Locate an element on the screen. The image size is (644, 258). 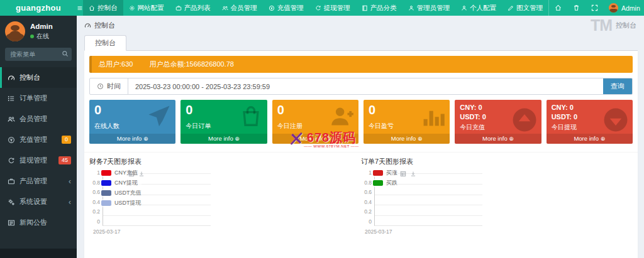
legend-item: 买跌 is located at coordinates (385, 183).